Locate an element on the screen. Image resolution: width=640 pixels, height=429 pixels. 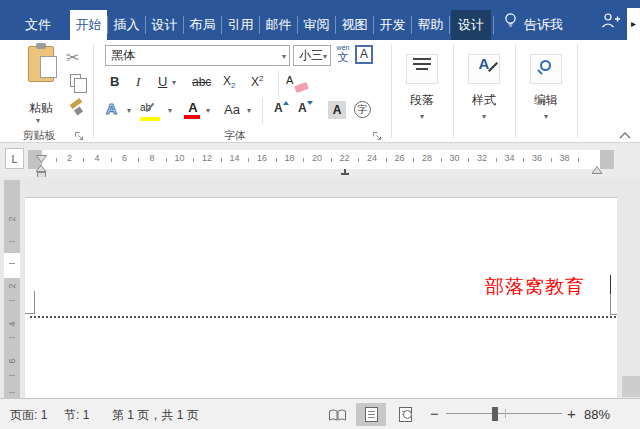
tab-references: 引用 is located at coordinates (240, 25).